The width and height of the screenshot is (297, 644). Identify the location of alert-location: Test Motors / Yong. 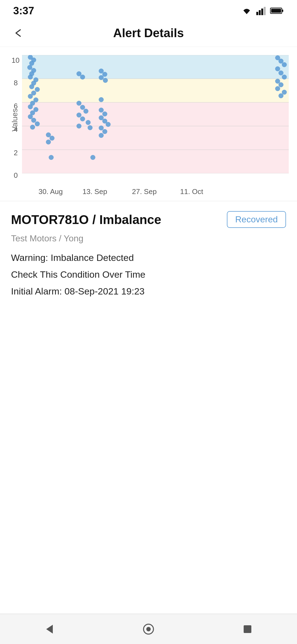
(148, 238).